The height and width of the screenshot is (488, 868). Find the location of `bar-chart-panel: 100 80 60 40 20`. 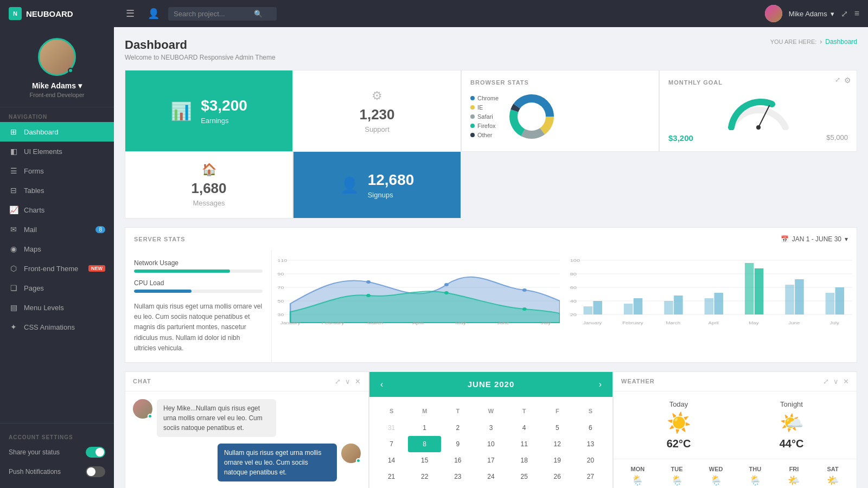

bar-chart-panel: 100 80 60 40 20 is located at coordinates (711, 306).